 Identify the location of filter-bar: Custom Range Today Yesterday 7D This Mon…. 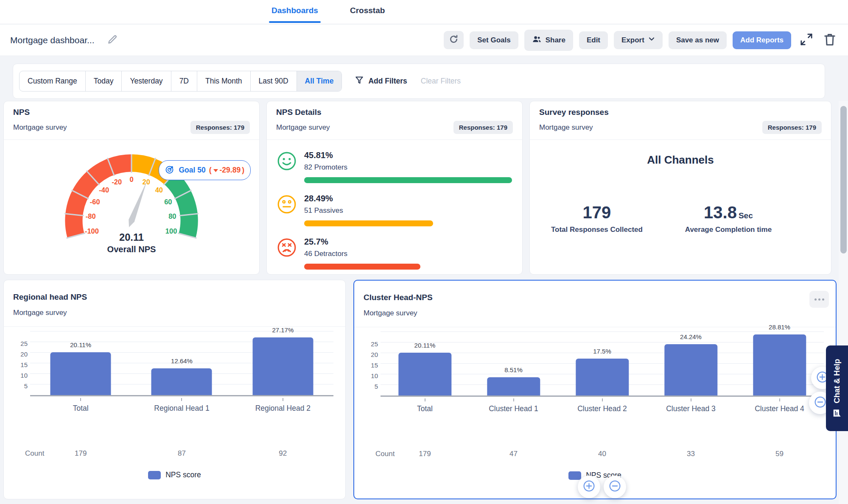
(419, 81).